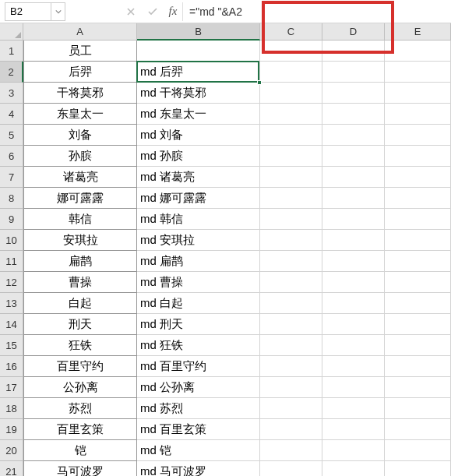 Image resolution: width=451 pixels, height=476 pixels. I want to click on name-box-dropdown, so click(58, 12).